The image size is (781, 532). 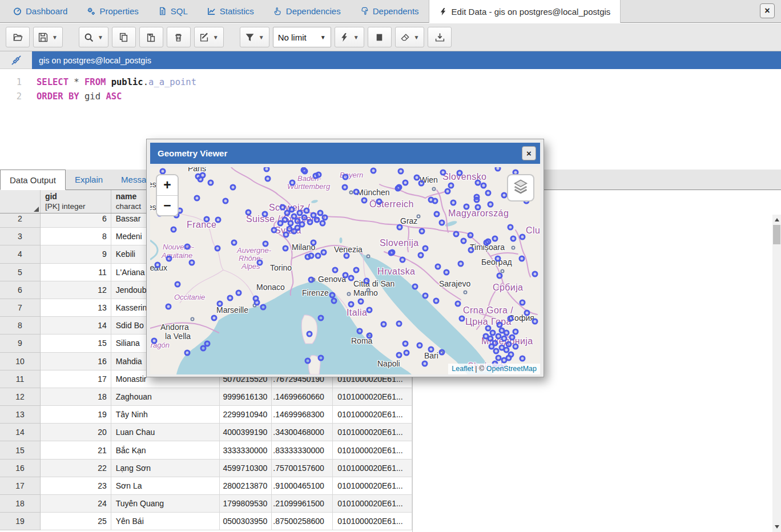 I want to click on tab-edit-data-gis-on-postgres-loca: Edit Data - gis on postgres@local_postgi…, so click(x=525, y=11).